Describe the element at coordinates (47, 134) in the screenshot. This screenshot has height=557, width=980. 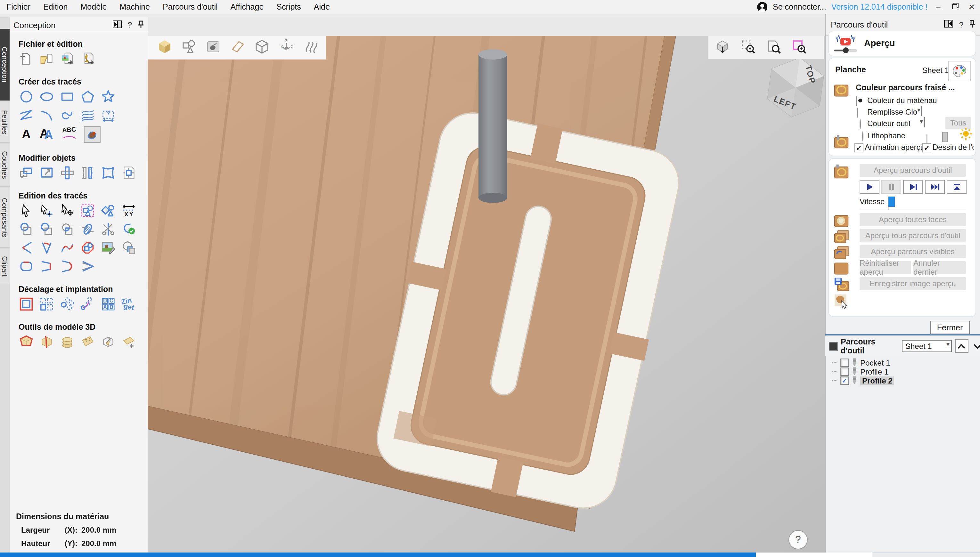
I see `auto-layout-text-icon: A A` at that location.